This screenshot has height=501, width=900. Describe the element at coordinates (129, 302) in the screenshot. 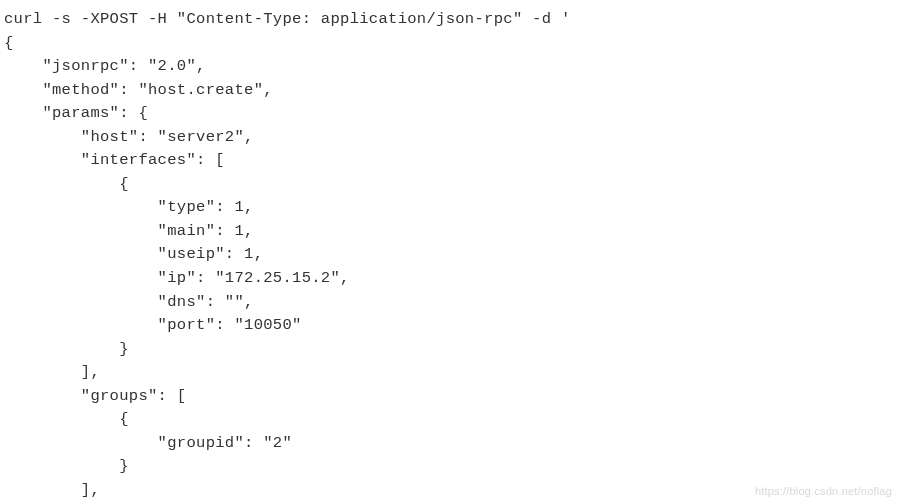

I see `code-line: "dns": "",` at that location.